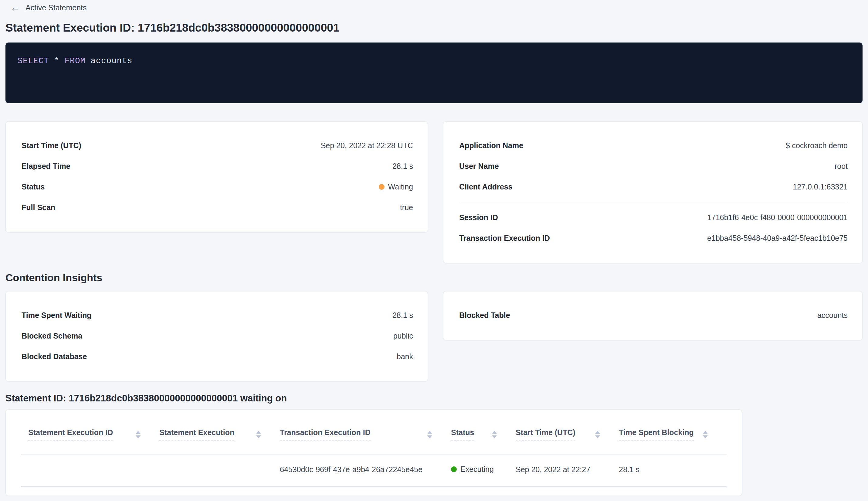 This screenshot has width=868, height=501. What do you see at coordinates (46, 166) in the screenshot?
I see `kv-label: Elapsed Time` at bounding box center [46, 166].